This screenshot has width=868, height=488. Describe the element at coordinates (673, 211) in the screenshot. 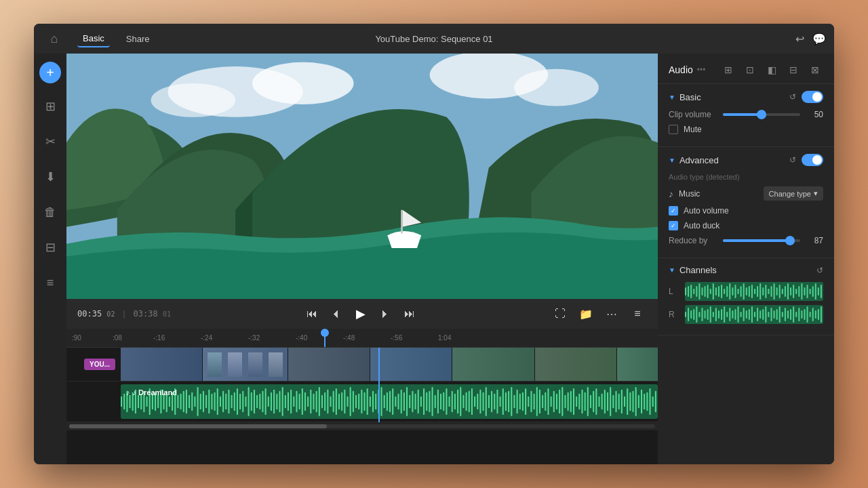

I see `auto-volume-checkbox: ✓` at that location.